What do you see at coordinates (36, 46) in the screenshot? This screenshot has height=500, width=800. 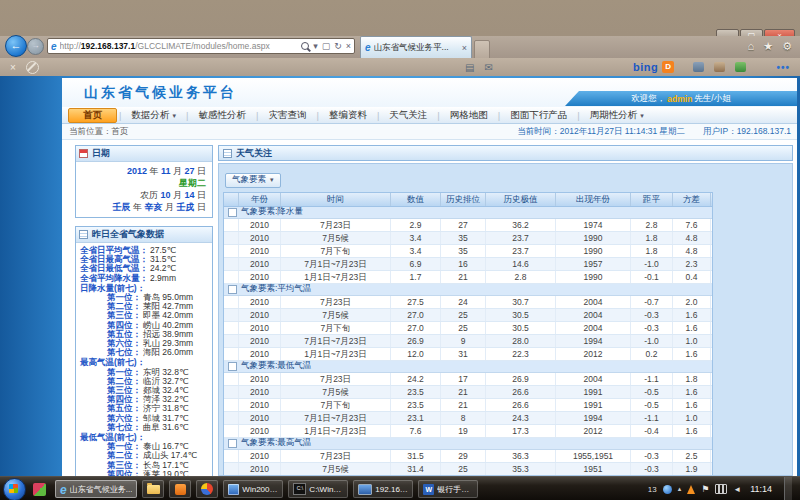 I see `forward-button: →` at bounding box center [36, 46].